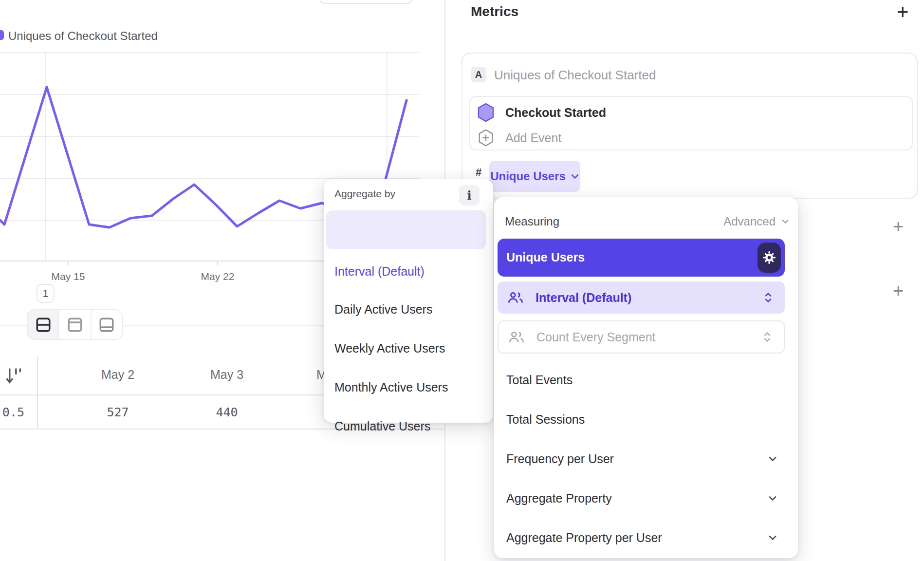 The height and width of the screenshot is (561, 924). Describe the element at coordinates (495, 12) in the screenshot. I see `metrics-panel-title: Metrics` at that location.